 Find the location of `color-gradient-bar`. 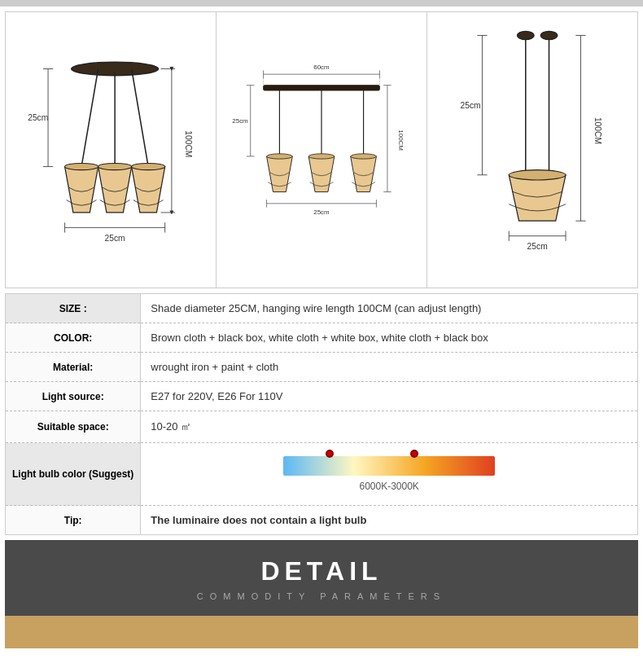

color-gradient-bar is located at coordinates (389, 466).